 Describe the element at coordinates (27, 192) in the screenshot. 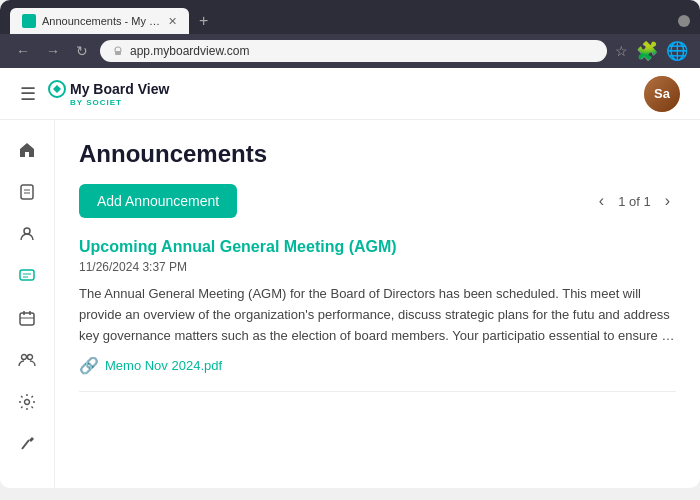

I see `sidebar-item-documents` at that location.